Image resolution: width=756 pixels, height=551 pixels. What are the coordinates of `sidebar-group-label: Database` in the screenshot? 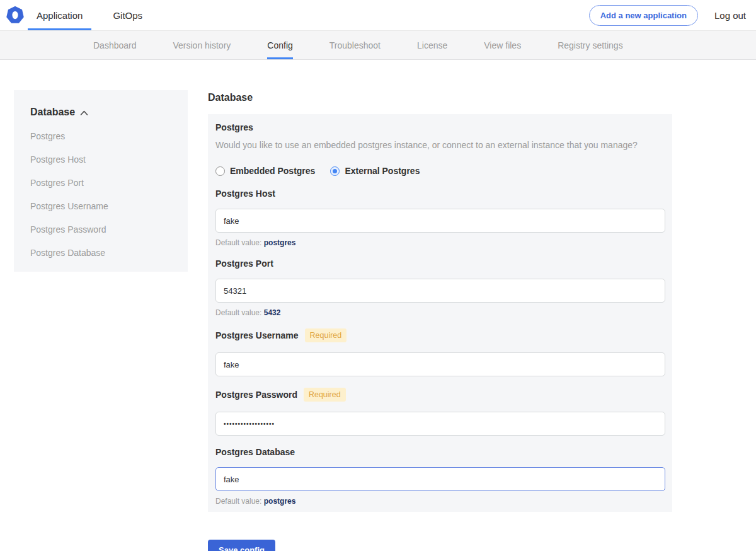 It's located at (53, 112).